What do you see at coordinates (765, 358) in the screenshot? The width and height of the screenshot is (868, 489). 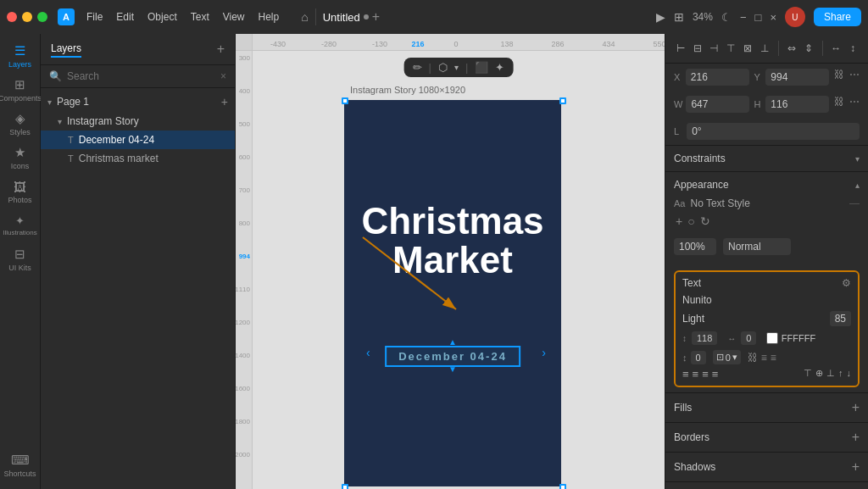 I see `align-left-text-icon: ≡` at bounding box center [765, 358].